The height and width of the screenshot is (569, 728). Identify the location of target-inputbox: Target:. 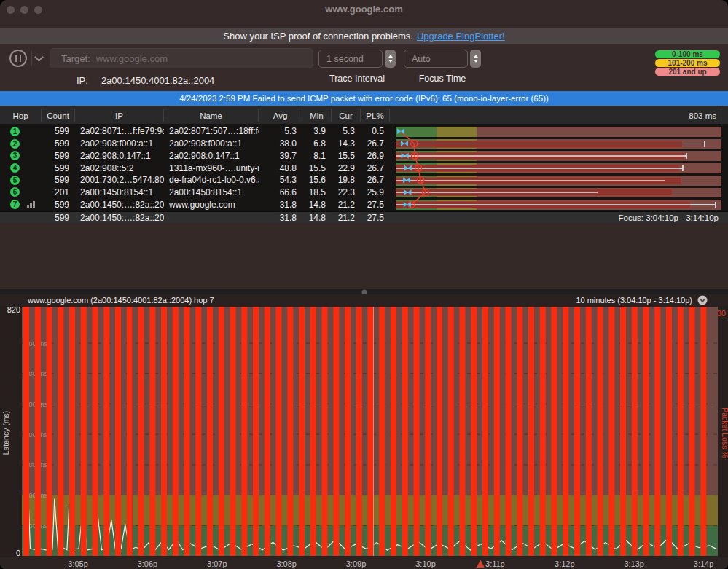
(181, 58).